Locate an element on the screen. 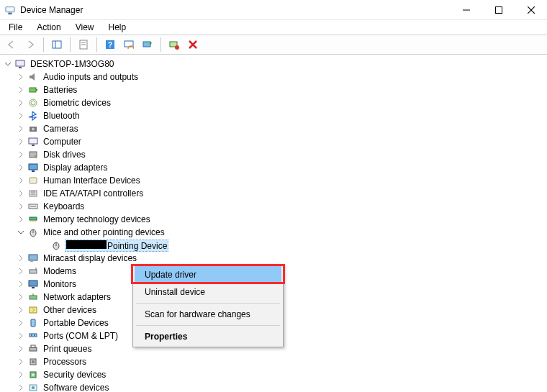 The image size is (547, 392). tree-category-label: Network adapters is located at coordinates (77, 297).